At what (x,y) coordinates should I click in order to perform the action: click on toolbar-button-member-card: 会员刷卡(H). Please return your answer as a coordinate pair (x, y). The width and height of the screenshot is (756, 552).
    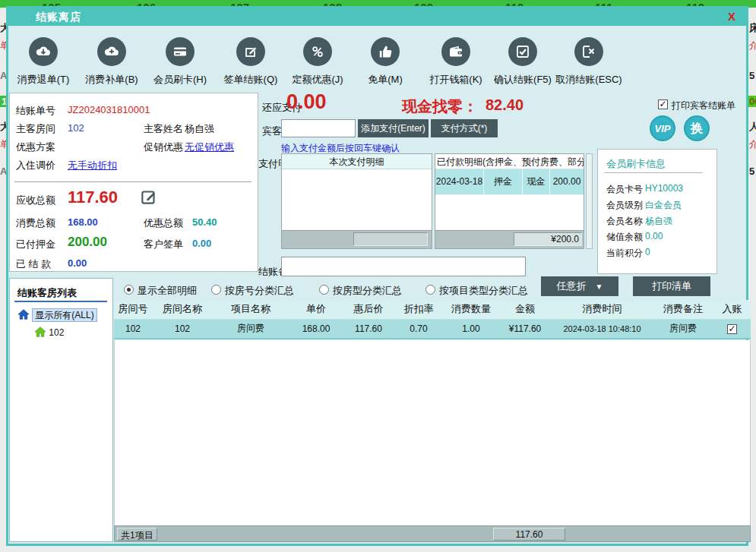
    Looking at the image, I should click on (180, 67).